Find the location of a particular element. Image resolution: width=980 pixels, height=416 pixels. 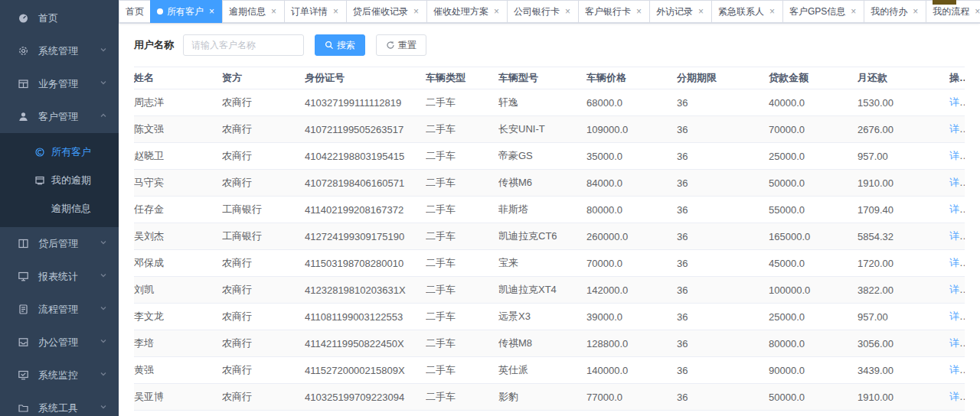

sidebar-item-business: 业务管理 is located at coordinates (60, 84).